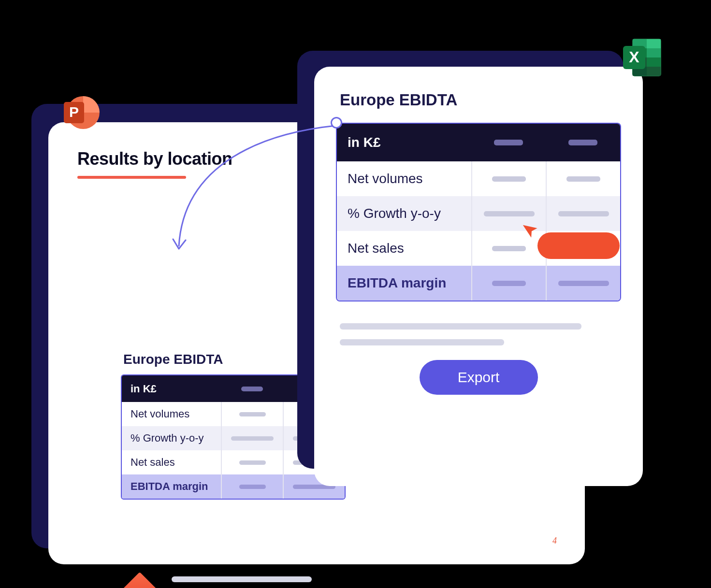  Describe the element at coordinates (480, 334) in the screenshot. I see `xl-paragraph-placeholder` at that location.